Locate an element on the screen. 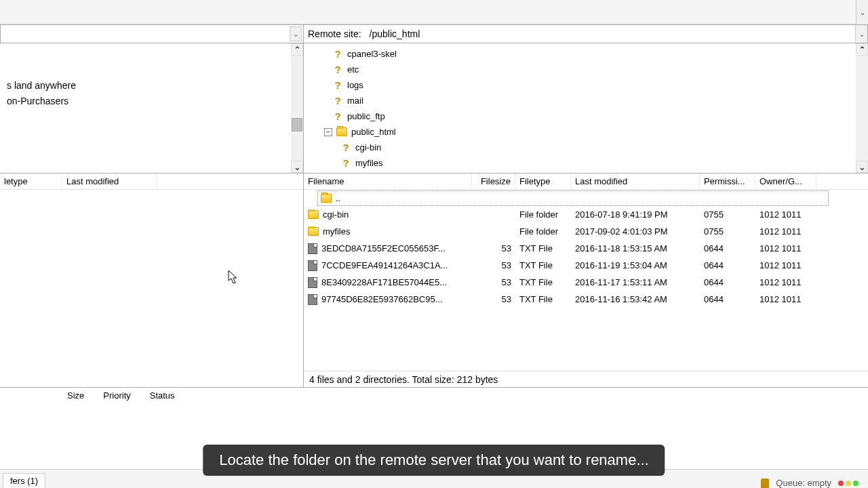 Image resolution: width=868 pixels, height=488 pixels. col-filesize: Filesize is located at coordinates (494, 182).